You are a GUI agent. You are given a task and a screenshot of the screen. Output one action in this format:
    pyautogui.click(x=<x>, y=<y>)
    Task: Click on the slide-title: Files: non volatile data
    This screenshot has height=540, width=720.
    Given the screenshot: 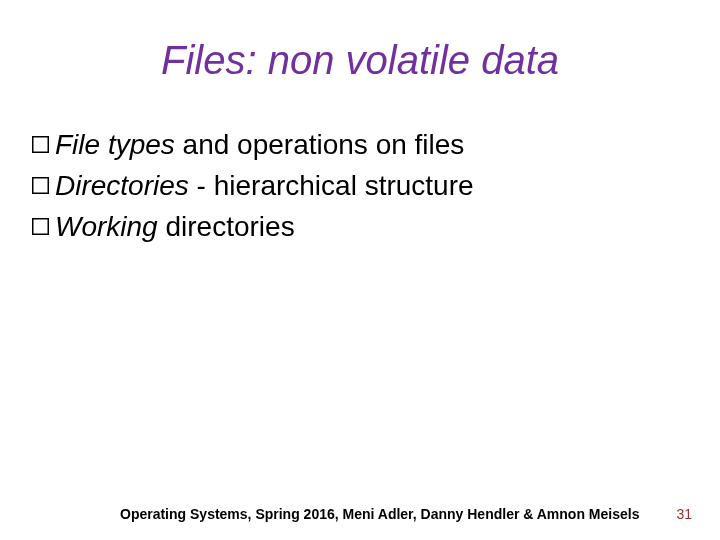 What is the action you would take?
    pyautogui.click(x=360, y=60)
    